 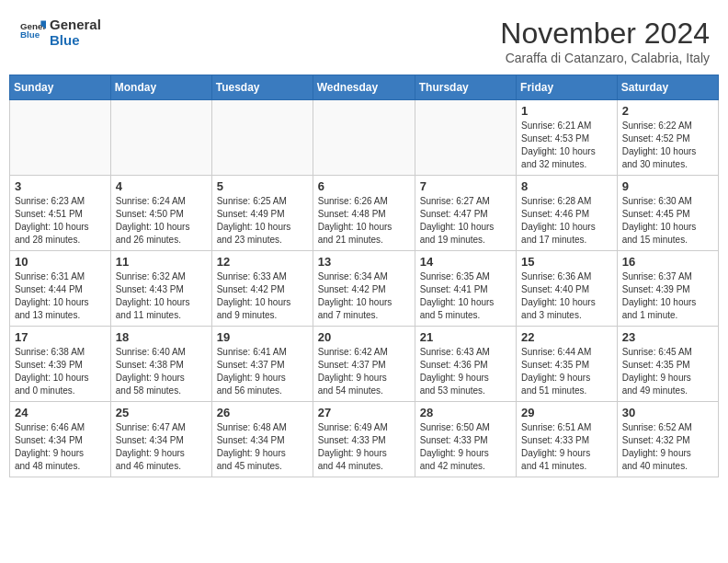 What do you see at coordinates (61, 337) in the screenshot?
I see `day-number: 17` at bounding box center [61, 337].